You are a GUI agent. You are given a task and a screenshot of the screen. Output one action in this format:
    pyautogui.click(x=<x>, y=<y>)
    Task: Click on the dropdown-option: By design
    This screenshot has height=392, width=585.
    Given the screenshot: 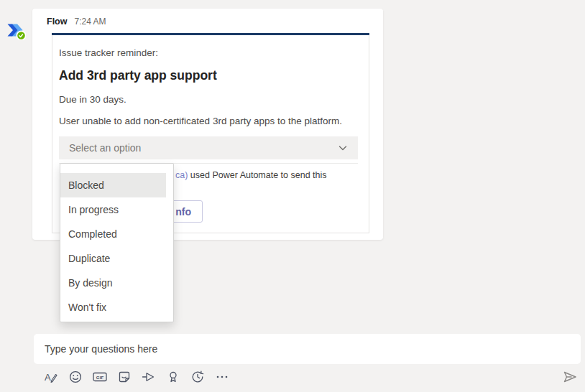 What is the action you would take?
    pyautogui.click(x=116, y=283)
    